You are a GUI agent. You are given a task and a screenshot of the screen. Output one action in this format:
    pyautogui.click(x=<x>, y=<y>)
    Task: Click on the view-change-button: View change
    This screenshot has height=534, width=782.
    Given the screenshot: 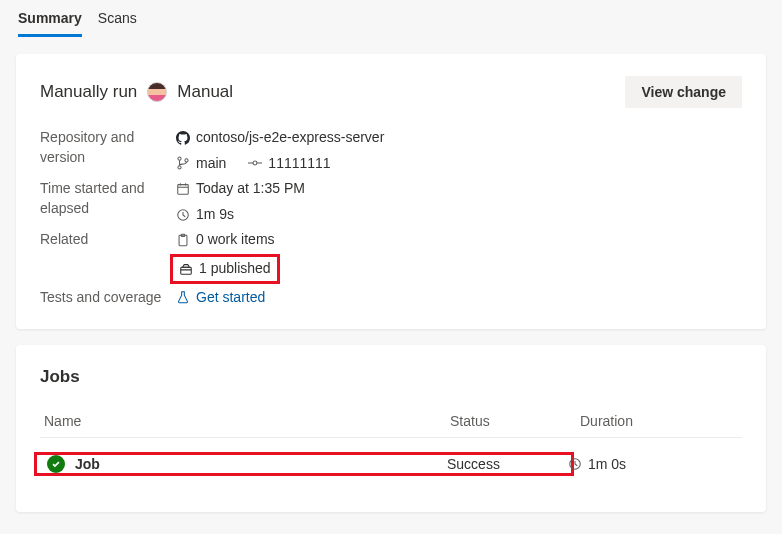 What is the action you would take?
    pyautogui.click(x=684, y=92)
    